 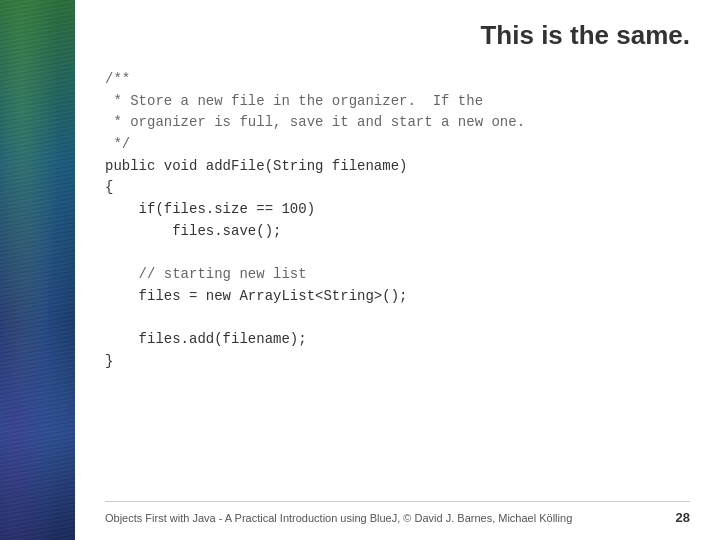 I want to click on code-line-11: files = new ArrayList<String>();, so click(x=398, y=297).